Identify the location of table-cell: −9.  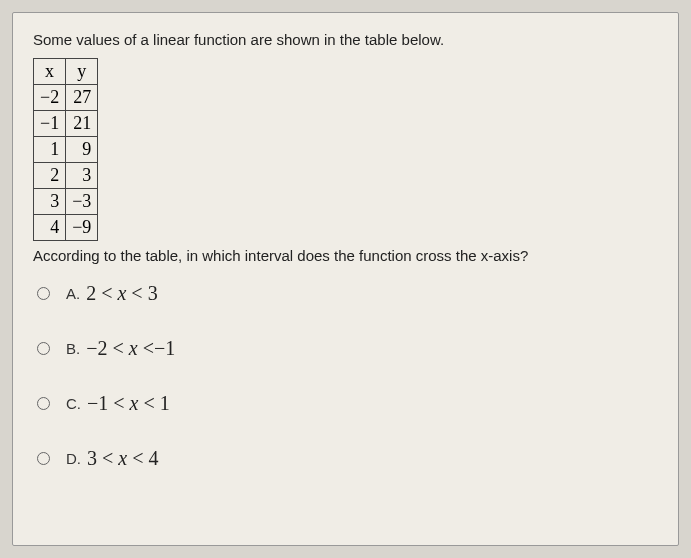
(82, 228).